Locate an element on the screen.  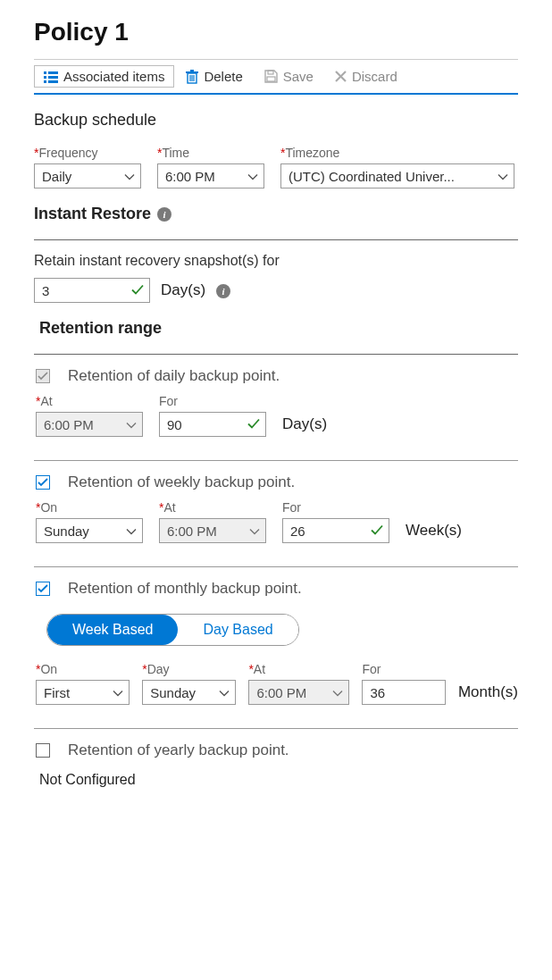
monthly-at-value: 6:00 PM is located at coordinates (281, 693).